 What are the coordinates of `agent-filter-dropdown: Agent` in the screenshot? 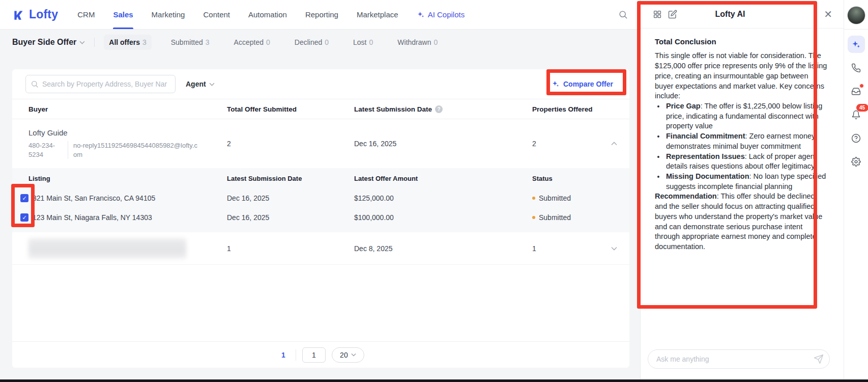 It's located at (200, 84).